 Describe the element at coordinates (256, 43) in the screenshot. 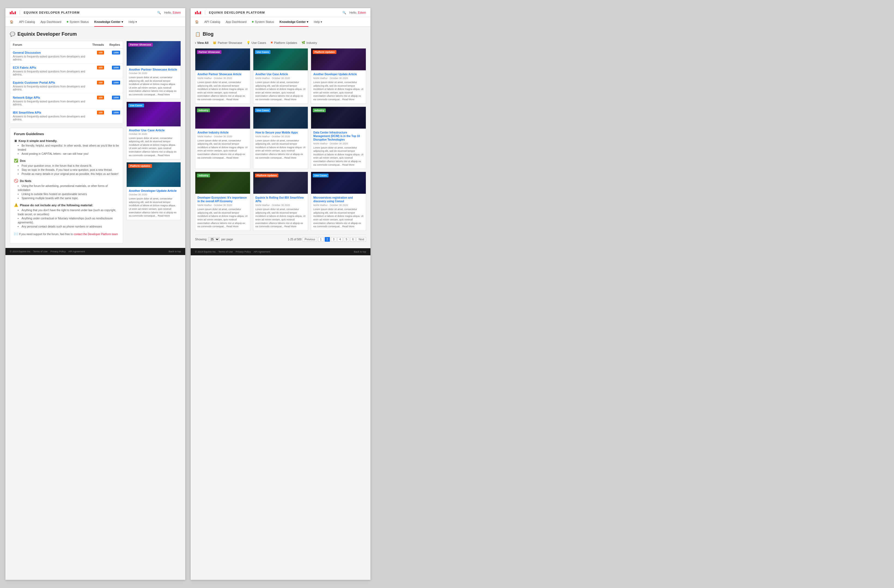

I see `filter-use-cases: 💡 Use Cases` at that location.